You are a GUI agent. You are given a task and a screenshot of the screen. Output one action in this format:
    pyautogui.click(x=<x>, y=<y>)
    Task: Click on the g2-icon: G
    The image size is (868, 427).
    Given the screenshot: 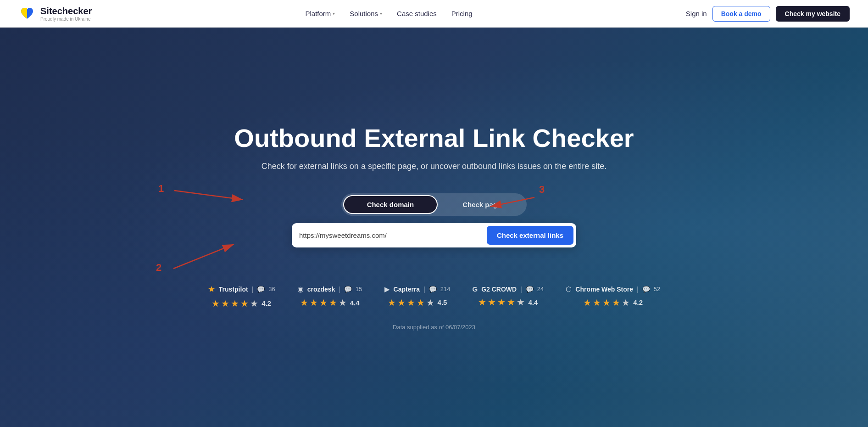 What is the action you would take?
    pyautogui.click(x=475, y=289)
    